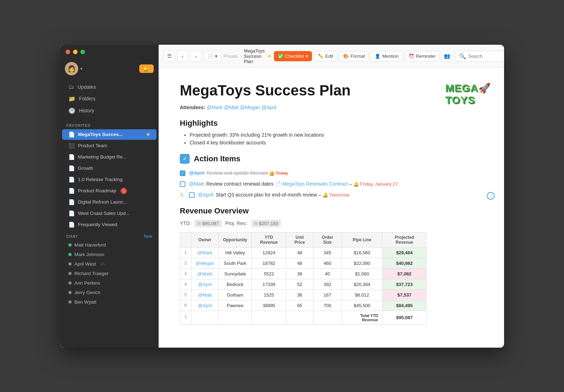  I want to click on doc-icon-5: 📄, so click(72, 191).